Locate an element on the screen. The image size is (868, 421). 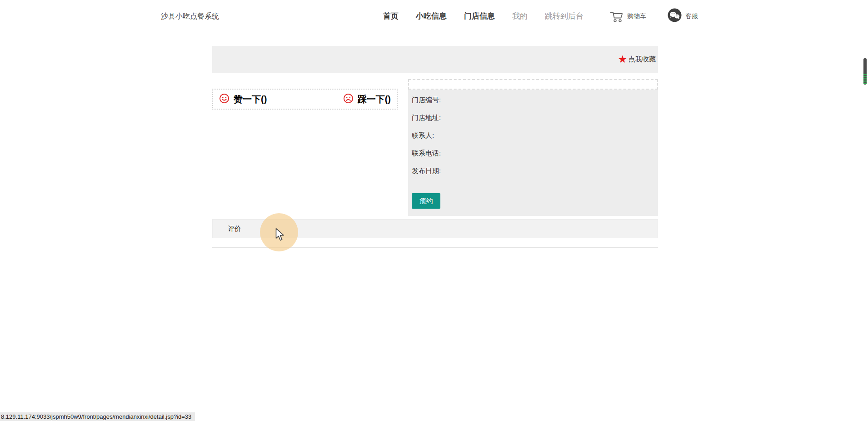
dislike-label: 踩一下() is located at coordinates (374, 99).